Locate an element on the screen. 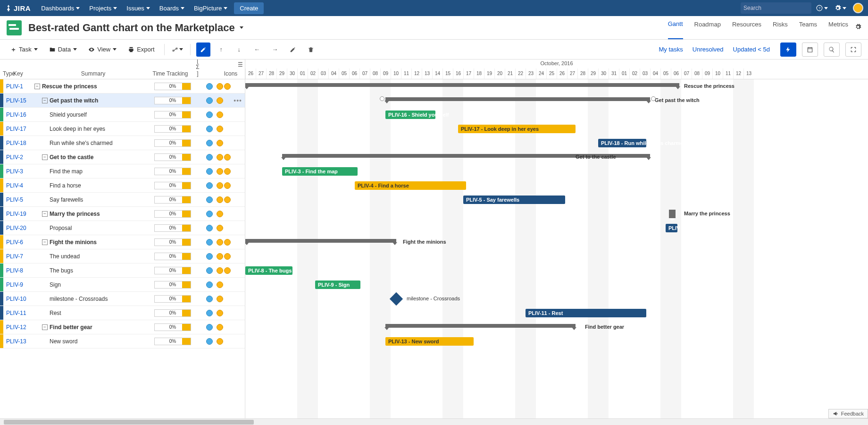  tab-gantt: Gantt is located at coordinates (676, 27).